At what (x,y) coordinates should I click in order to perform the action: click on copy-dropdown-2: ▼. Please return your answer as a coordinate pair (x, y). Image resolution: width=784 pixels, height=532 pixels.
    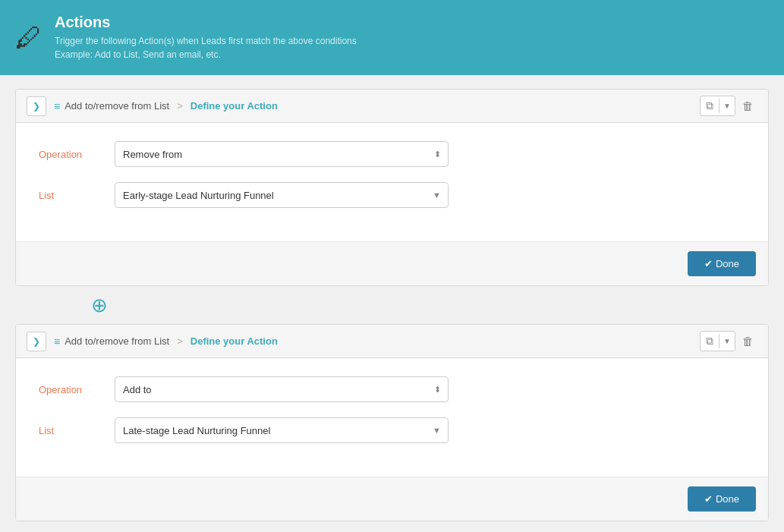
    Looking at the image, I should click on (727, 342).